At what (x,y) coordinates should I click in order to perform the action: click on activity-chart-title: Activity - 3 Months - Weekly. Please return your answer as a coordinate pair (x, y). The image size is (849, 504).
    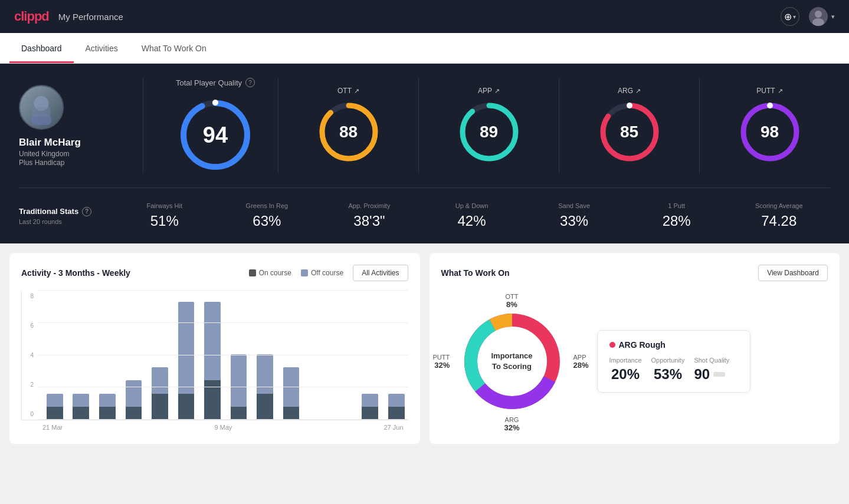
    Looking at the image, I should click on (76, 273).